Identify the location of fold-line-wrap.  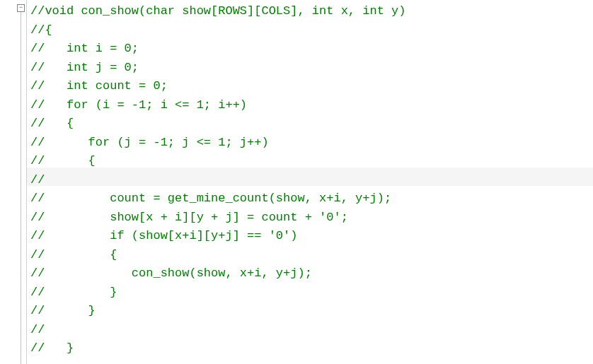
(13, 188).